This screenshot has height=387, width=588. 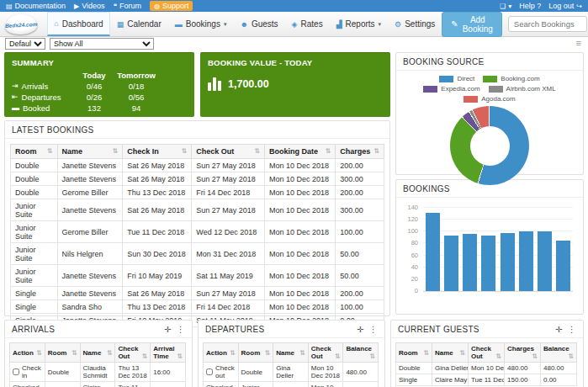 I want to click on table-cell: 480.00, so click(x=559, y=368).